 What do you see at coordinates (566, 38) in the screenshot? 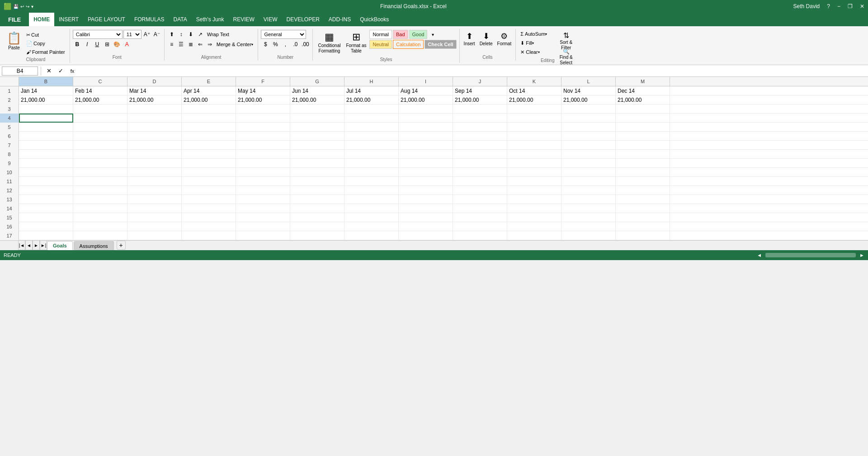
I see `sort-filter-button: ⇅ Sort &Filter` at bounding box center [566, 38].